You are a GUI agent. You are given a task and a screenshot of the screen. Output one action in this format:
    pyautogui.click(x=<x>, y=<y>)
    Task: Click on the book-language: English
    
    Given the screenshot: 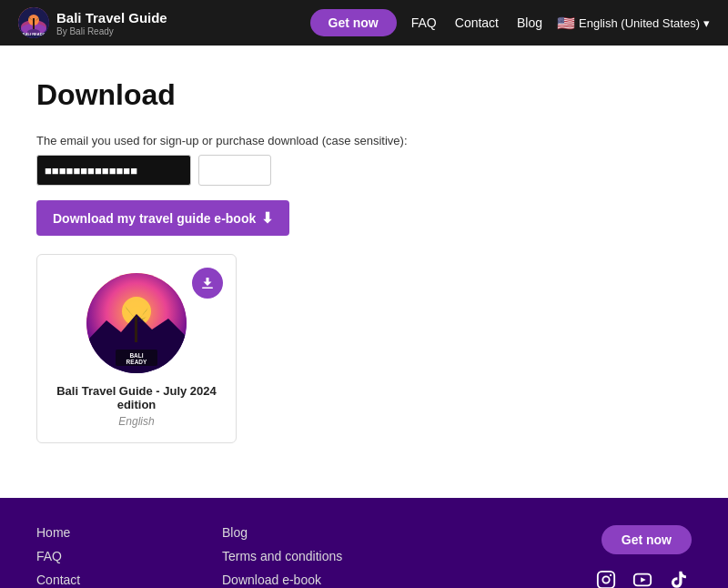 What is the action you would take?
    pyautogui.click(x=136, y=421)
    